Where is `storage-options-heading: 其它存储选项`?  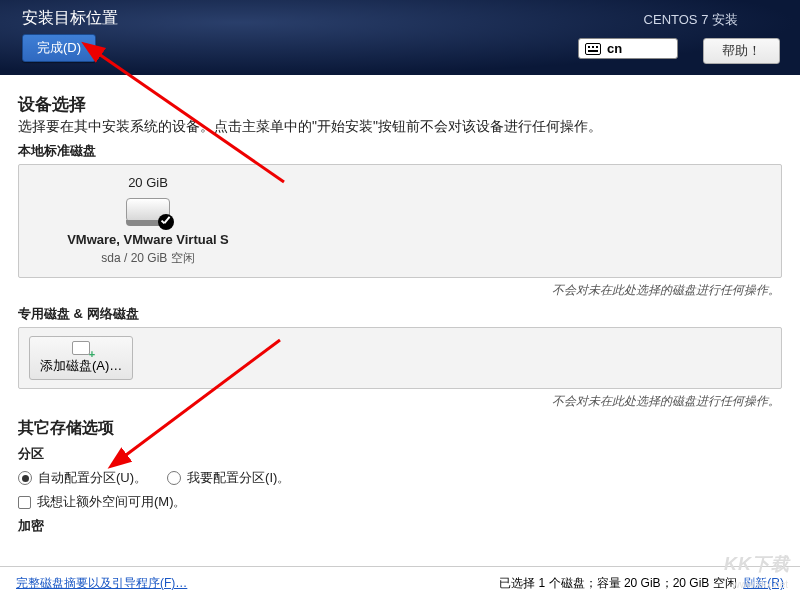 storage-options-heading: 其它存储选项 is located at coordinates (400, 428).